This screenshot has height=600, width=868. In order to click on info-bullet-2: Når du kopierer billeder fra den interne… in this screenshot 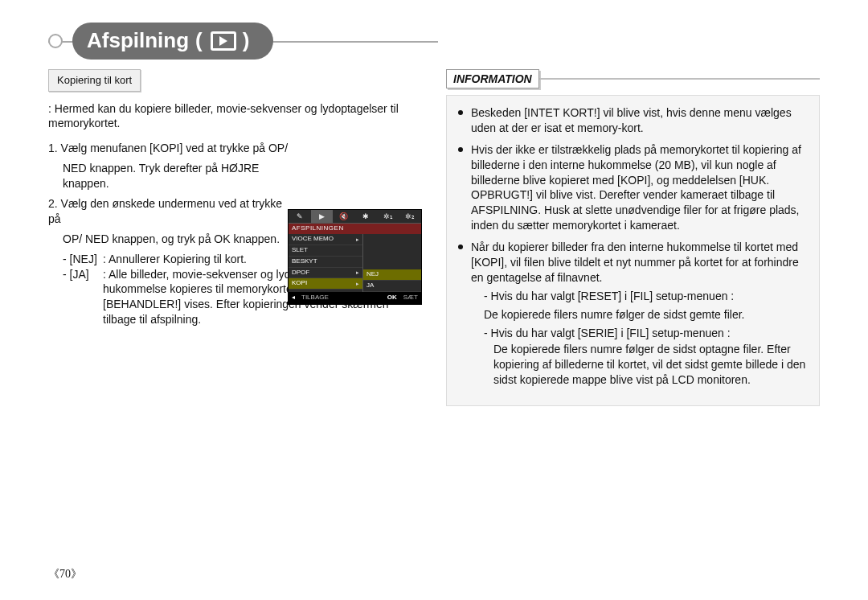, I will do `click(633, 314)`.